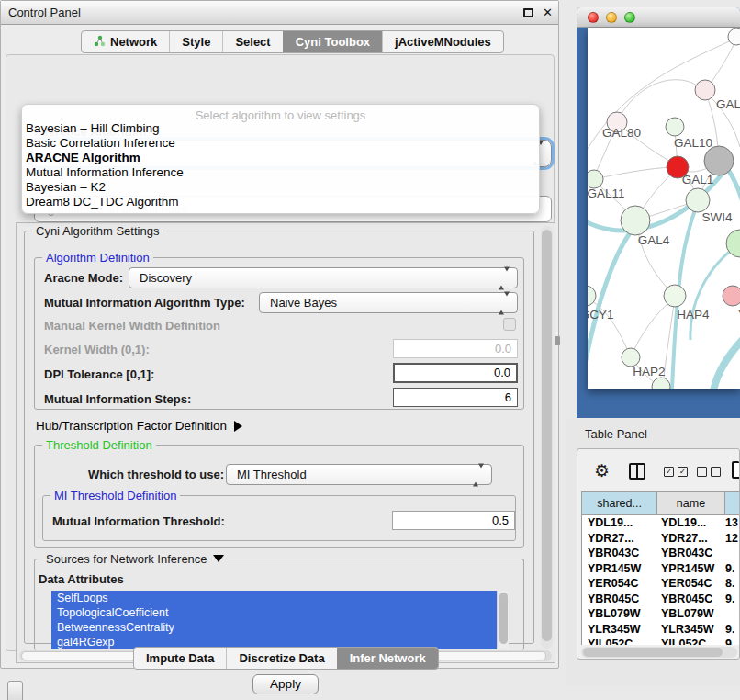  Describe the element at coordinates (664, 208) in the screenshot. I see `network-canvas: GALGAL80GAL10GAL1GAL11SWI4GAL4GCY1HAP4YH…` at that location.